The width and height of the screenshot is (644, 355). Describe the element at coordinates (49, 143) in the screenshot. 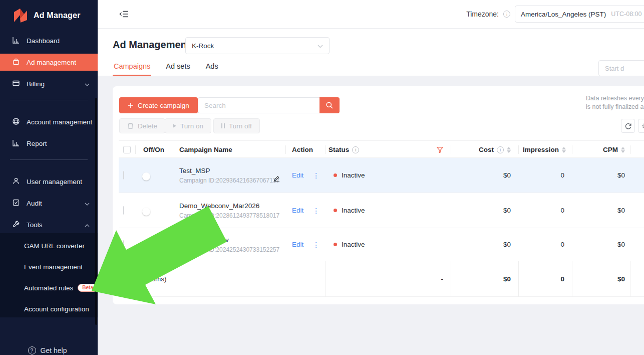

I see `sidebar-item-report: Report` at that location.